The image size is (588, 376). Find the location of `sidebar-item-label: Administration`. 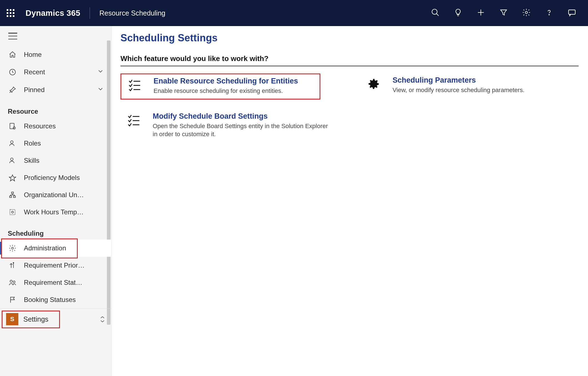

sidebar-item-label: Administration is located at coordinates (64, 248).